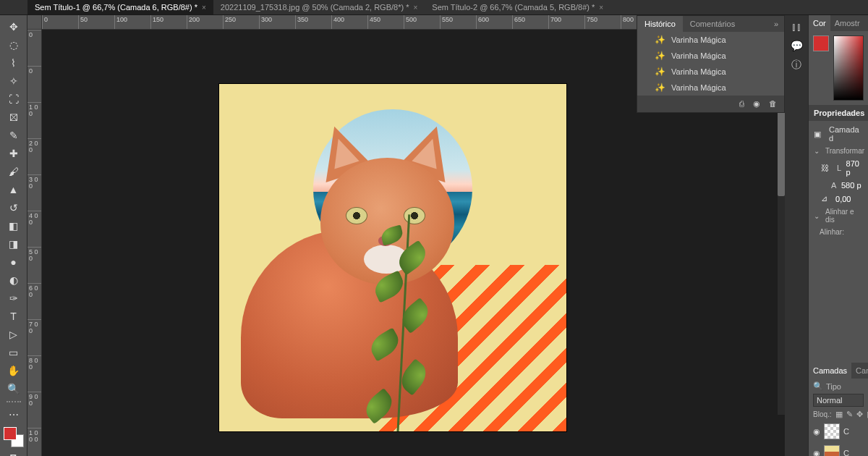  I want to click on ruler-tick: 650, so click(530, 22).